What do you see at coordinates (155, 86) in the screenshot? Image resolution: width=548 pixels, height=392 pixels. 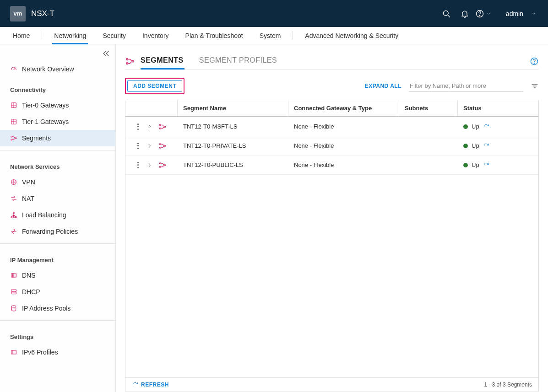 I see `add-segment-button: ADD SEGMENT` at bounding box center [155, 86].